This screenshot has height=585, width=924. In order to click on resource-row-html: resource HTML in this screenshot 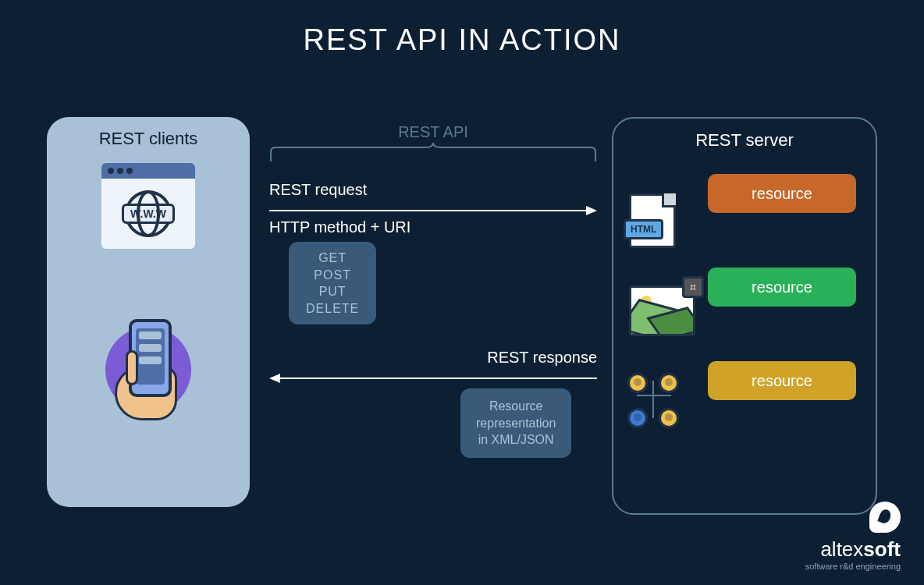, I will do `click(745, 207)`.